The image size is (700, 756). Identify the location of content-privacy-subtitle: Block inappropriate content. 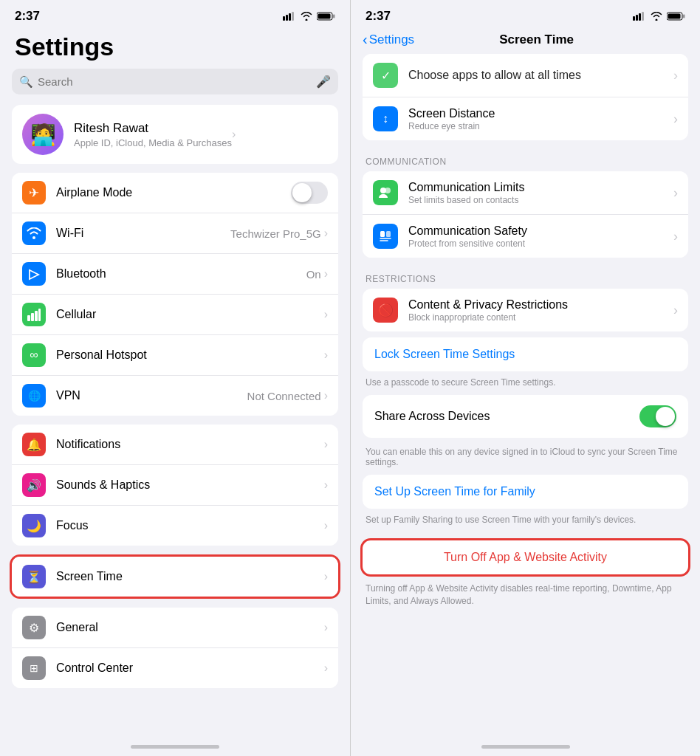
(541, 317).